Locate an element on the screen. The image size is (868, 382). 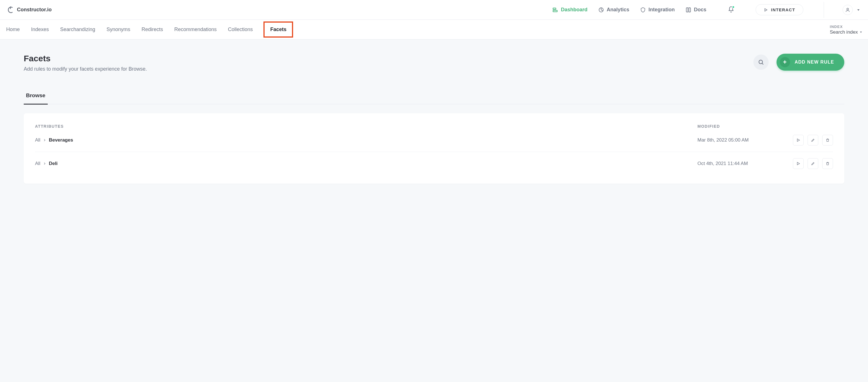
subnav-searchandizing: Searchandizing is located at coordinates (78, 30).